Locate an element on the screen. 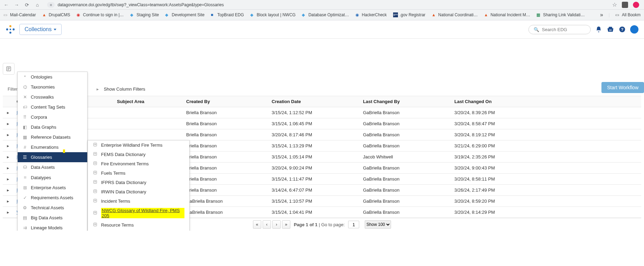 This screenshot has height=266, width=644. bookmark-item: ◆Development Site is located at coordinates (185, 15).